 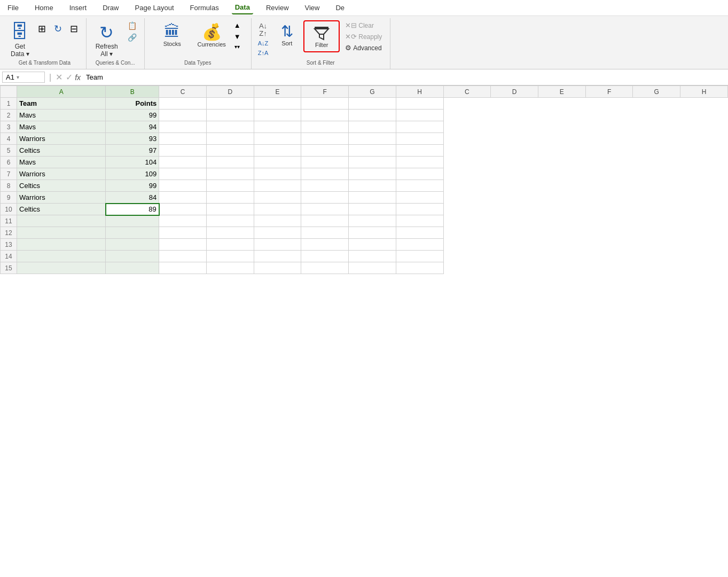 What do you see at coordinates (132, 115) in the screenshot?
I see `cell-B2: 99` at bounding box center [132, 115].